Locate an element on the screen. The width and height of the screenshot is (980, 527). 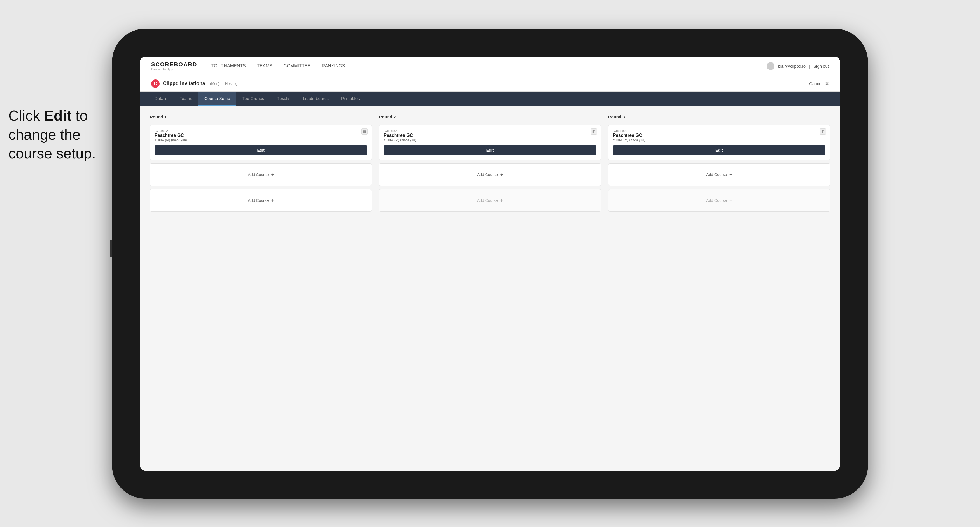
round-3-edit-button: Edit is located at coordinates (719, 151).